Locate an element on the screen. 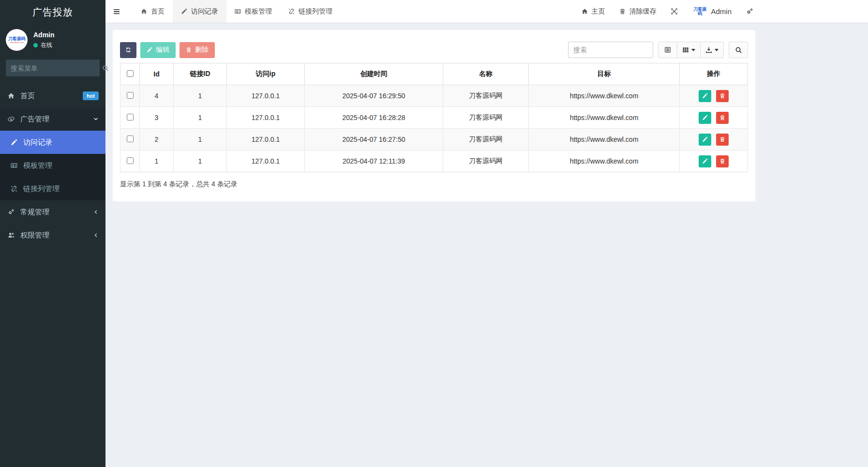  navbar-home-link: 主页 is located at coordinates (593, 12).